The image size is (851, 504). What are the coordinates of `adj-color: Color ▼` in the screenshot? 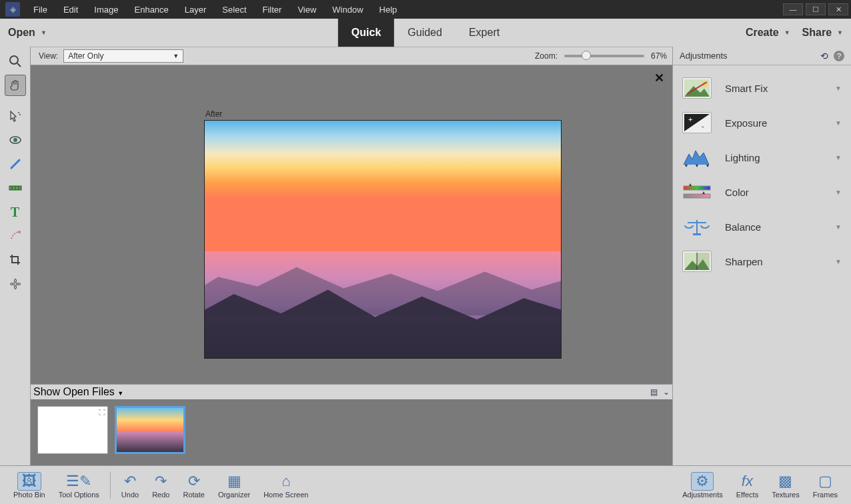 It's located at (762, 192).